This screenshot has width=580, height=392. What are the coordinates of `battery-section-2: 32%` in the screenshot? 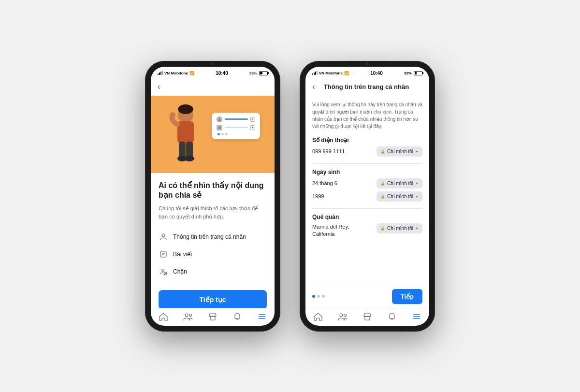 It's located at (413, 73).